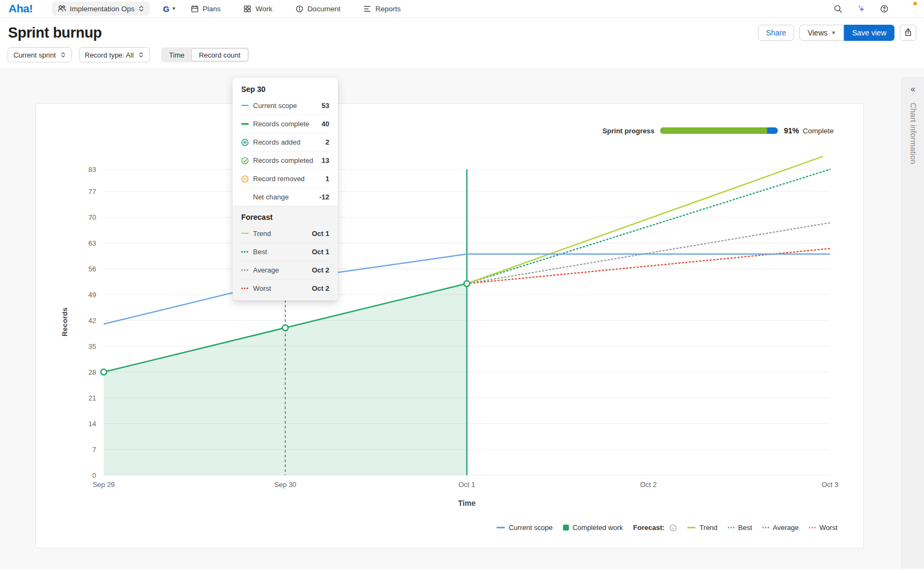 The width and height of the screenshot is (924, 573). What do you see at coordinates (324, 9) in the screenshot?
I see `nav-item-label: Document` at bounding box center [324, 9].